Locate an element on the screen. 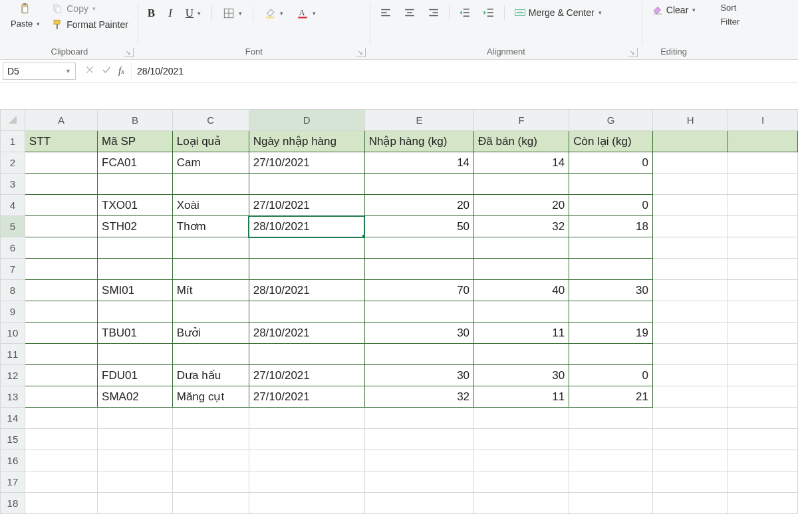  cell-D18 is located at coordinates (307, 503).